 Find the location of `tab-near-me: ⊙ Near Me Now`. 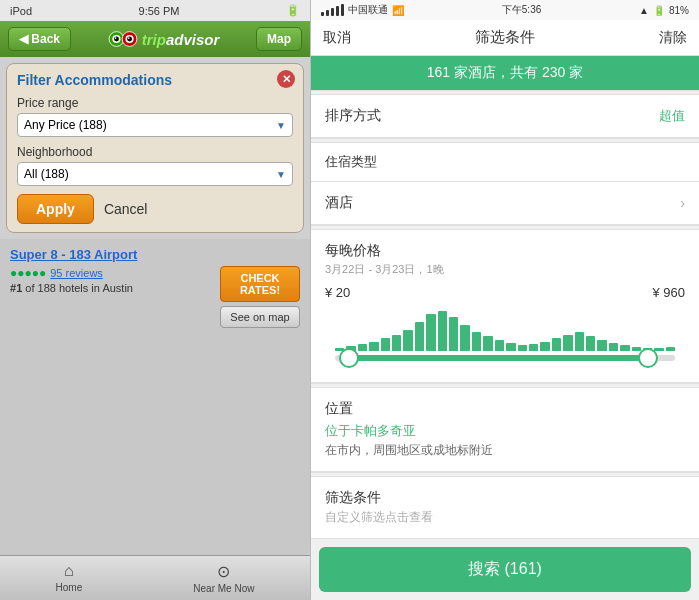

tab-near-me: ⊙ Near Me Now is located at coordinates (224, 578).